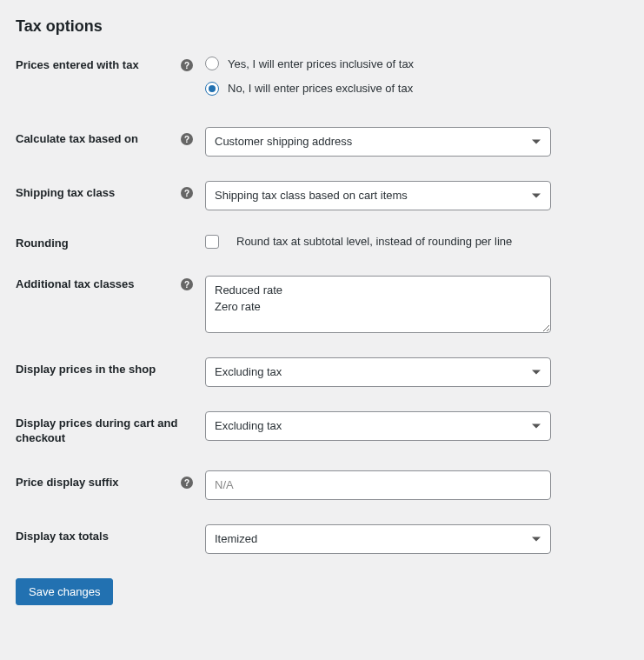  Describe the element at coordinates (378, 142) in the screenshot. I see `calculate-tax-select: Customer shipping address` at that location.